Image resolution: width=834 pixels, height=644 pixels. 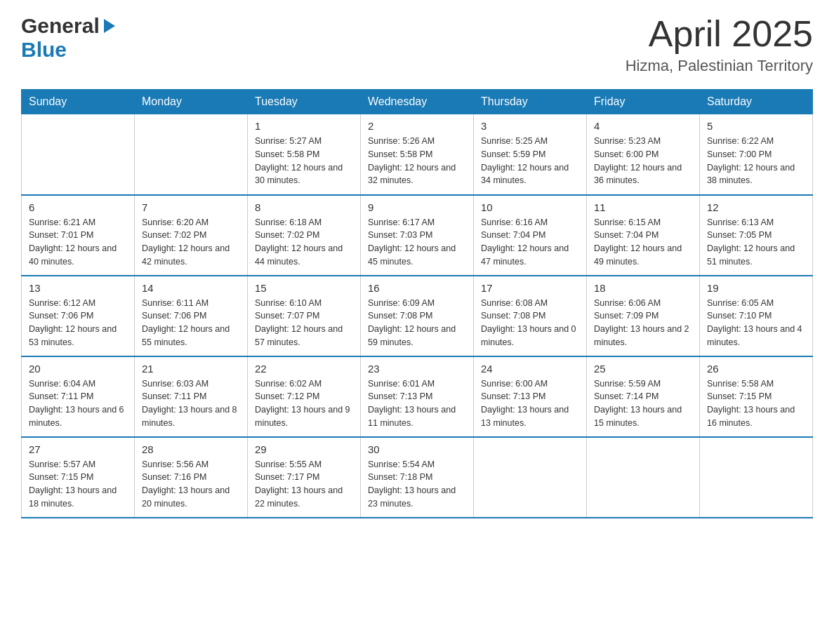 What do you see at coordinates (417, 243) in the screenshot?
I see `day-info: Sunrise: 6:17 AMSunset: 7:03 PMDaylight:…` at bounding box center [417, 243].